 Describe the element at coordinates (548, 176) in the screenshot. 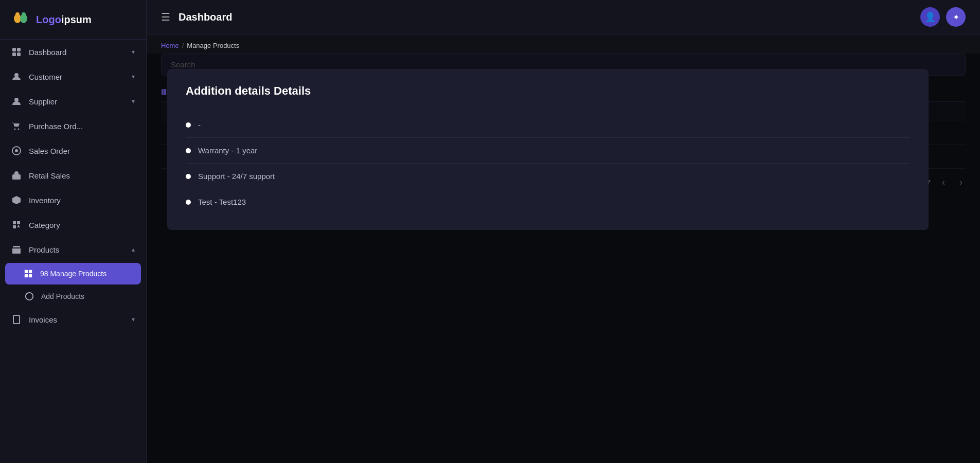

I see `modal-list-item-2: Support - 24/7 support` at that location.